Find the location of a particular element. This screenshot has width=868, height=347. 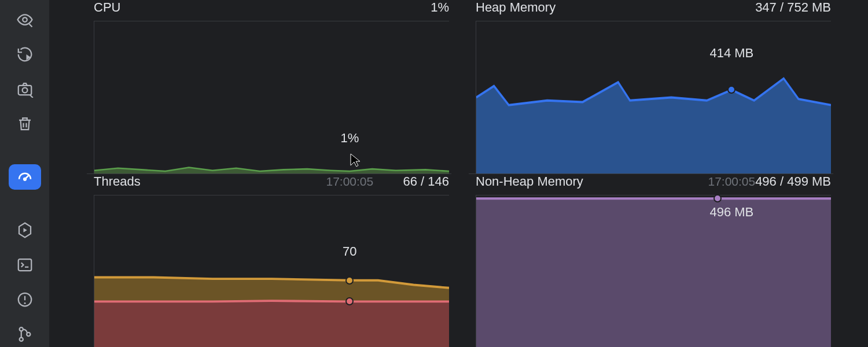

view-icon is located at coordinates (25, 20).